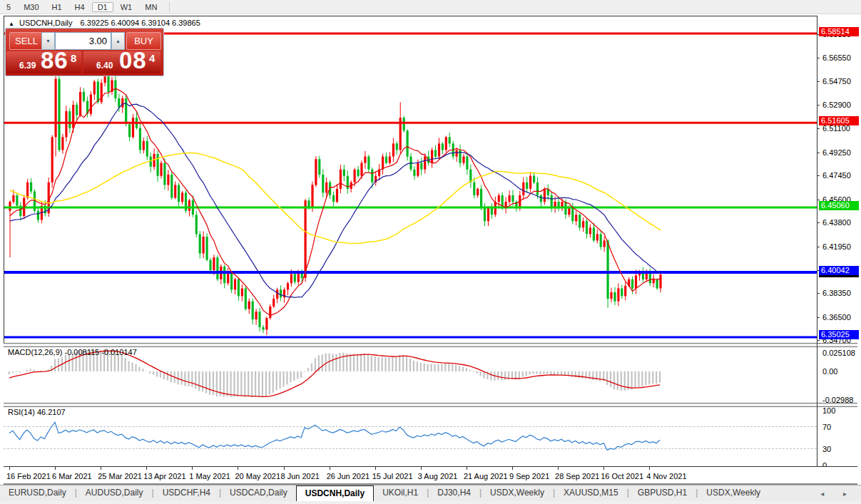 This screenshot has width=861, height=504. Describe the element at coordinates (151, 7) in the screenshot. I see `timeframe-button-MN: MN` at that location.